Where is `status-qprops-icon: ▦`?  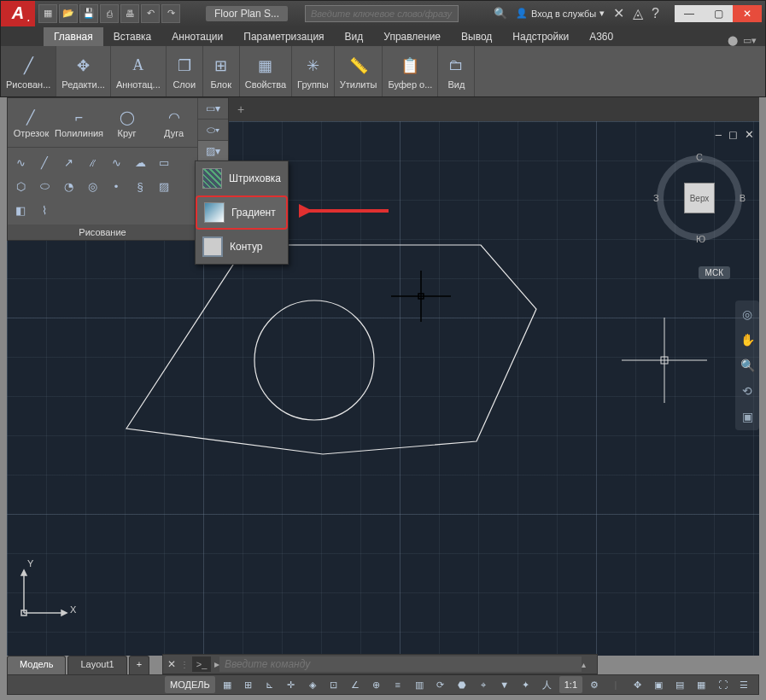
status-qprops-icon: ▦ is located at coordinates (701, 685).